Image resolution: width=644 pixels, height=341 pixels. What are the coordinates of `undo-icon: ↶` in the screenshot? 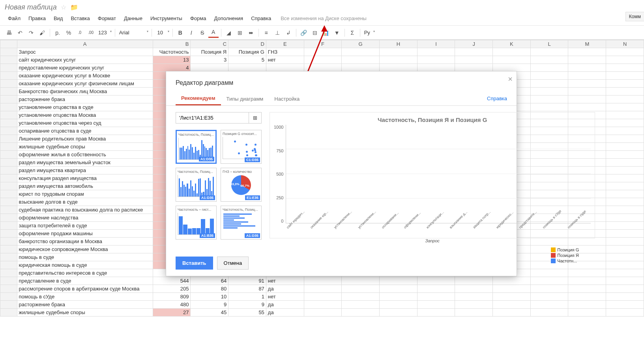 It's located at (20, 33).